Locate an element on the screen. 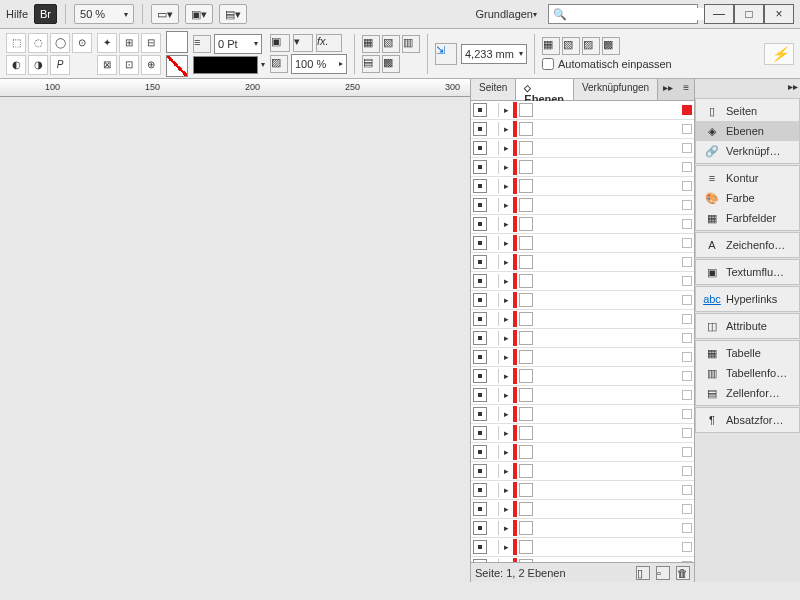 The width and height of the screenshot is (800, 600). panel-hyperlinks: abcHyperlinks is located at coordinates (748, 299).